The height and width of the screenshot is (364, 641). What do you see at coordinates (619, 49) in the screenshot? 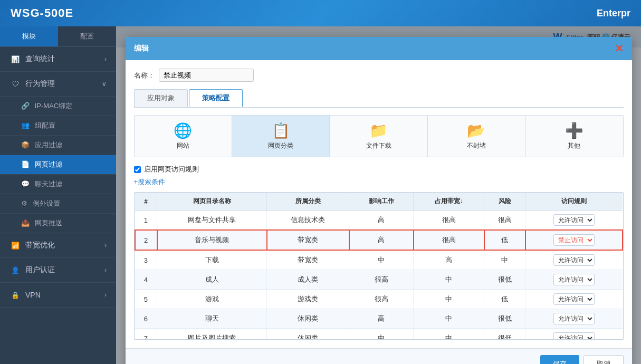
I see `close-icon: ✕` at bounding box center [619, 49].